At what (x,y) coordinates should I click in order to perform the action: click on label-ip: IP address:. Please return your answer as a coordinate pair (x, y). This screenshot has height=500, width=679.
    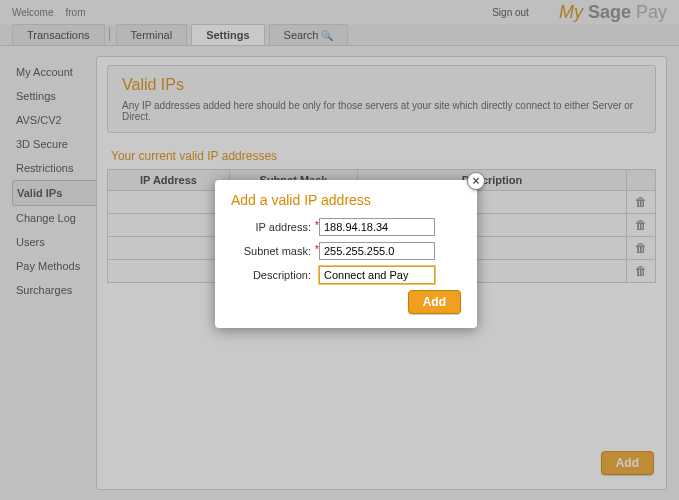
    Looking at the image, I should click on (275, 227).